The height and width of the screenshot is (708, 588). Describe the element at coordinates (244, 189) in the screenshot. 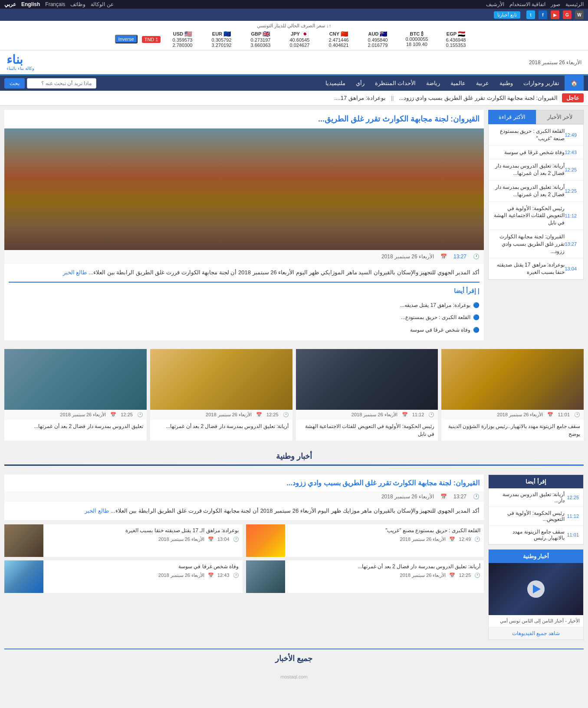

I see `main-article-image` at that location.